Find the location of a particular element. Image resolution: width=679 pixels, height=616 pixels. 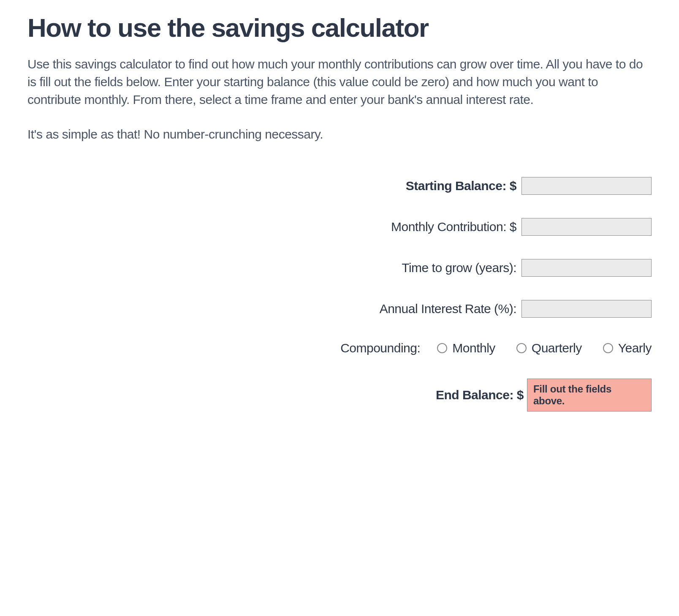

compounding-radio-quarterly-label: Quarterly is located at coordinates (557, 348).